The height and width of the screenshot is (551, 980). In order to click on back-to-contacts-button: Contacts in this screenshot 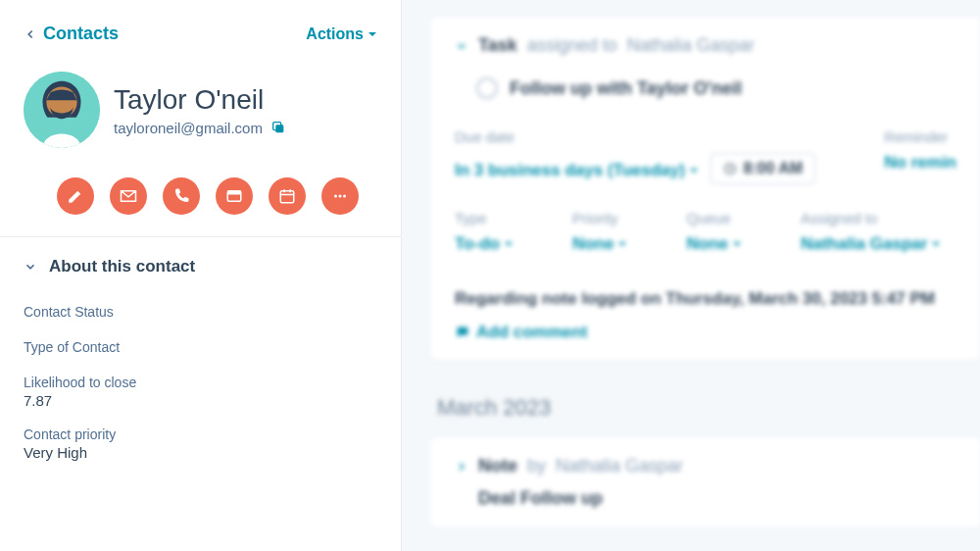, I will do `click(71, 33)`.